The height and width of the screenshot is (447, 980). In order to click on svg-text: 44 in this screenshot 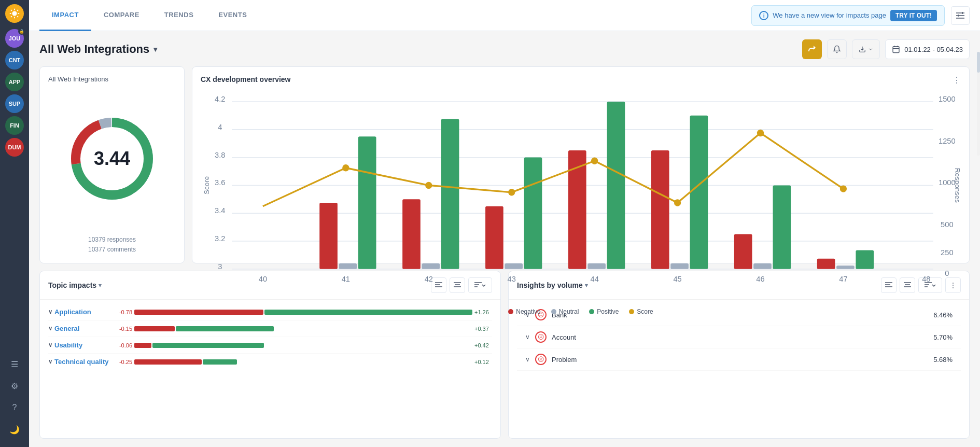, I will do `click(595, 279)`.